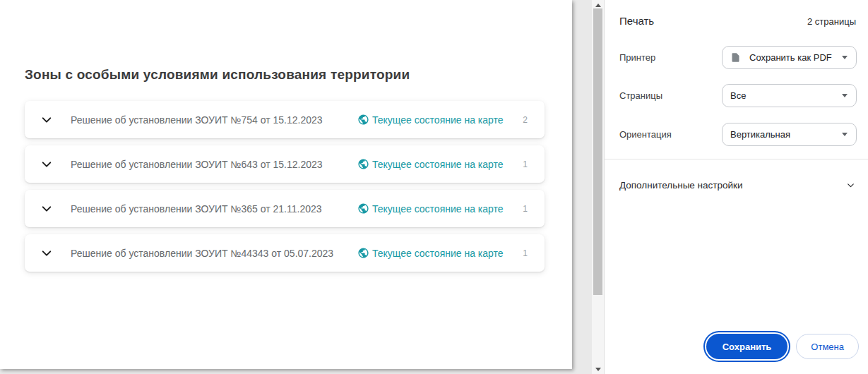 This screenshot has width=868, height=374. I want to click on more-settings-toggle: Дополнительные настройки, so click(736, 185).